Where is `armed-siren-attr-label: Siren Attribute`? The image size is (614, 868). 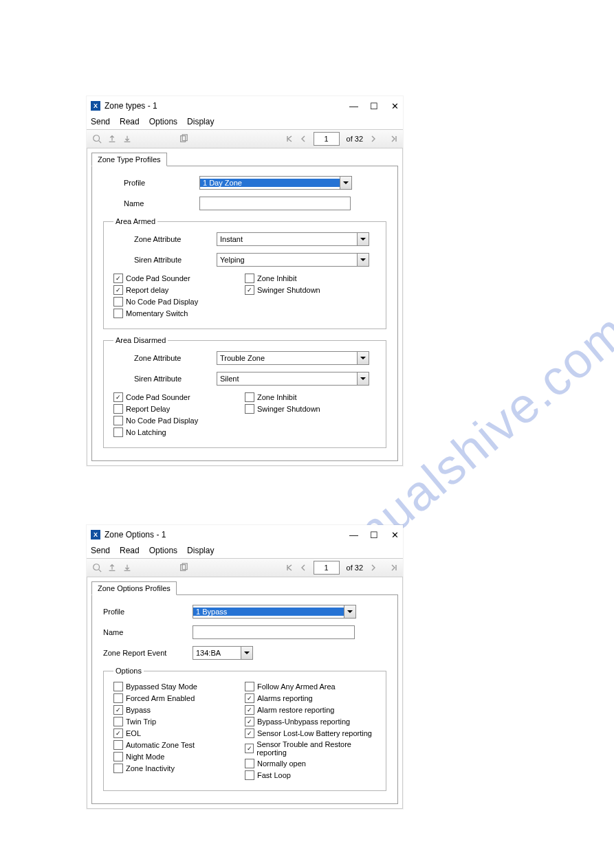 armed-siren-attr-label: Siren Attribute is located at coordinates (175, 260).